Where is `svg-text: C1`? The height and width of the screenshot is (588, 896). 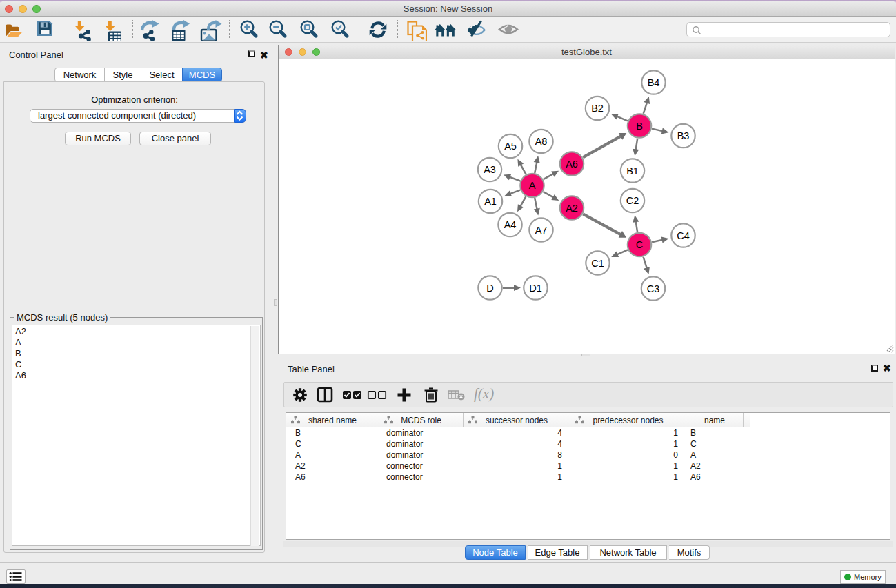 svg-text: C1 is located at coordinates (597, 263).